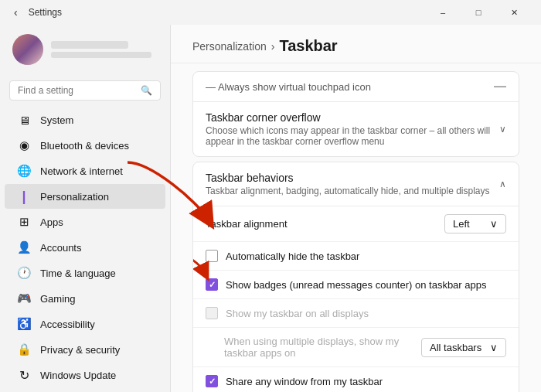 Image resolution: width=541 pixels, height=392 pixels. What do you see at coordinates (101, 55) in the screenshot?
I see `profile-email` at bounding box center [101, 55].